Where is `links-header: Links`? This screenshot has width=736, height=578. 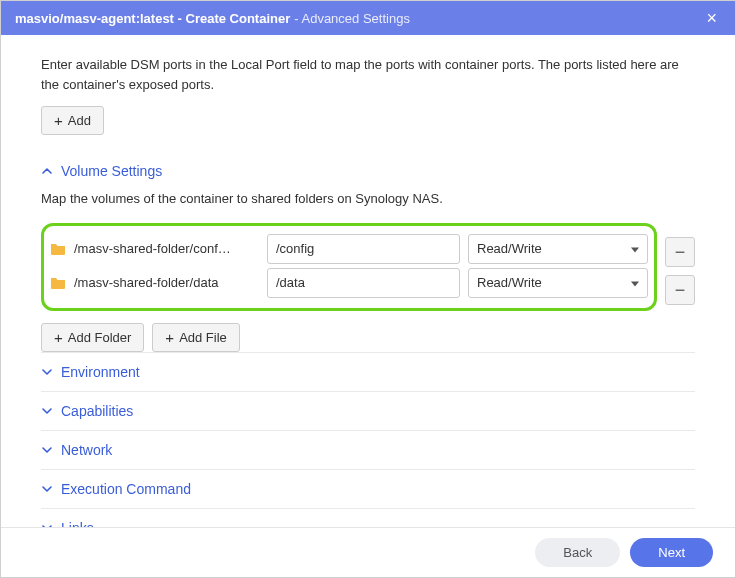
links-header: Links is located at coordinates (368, 518).